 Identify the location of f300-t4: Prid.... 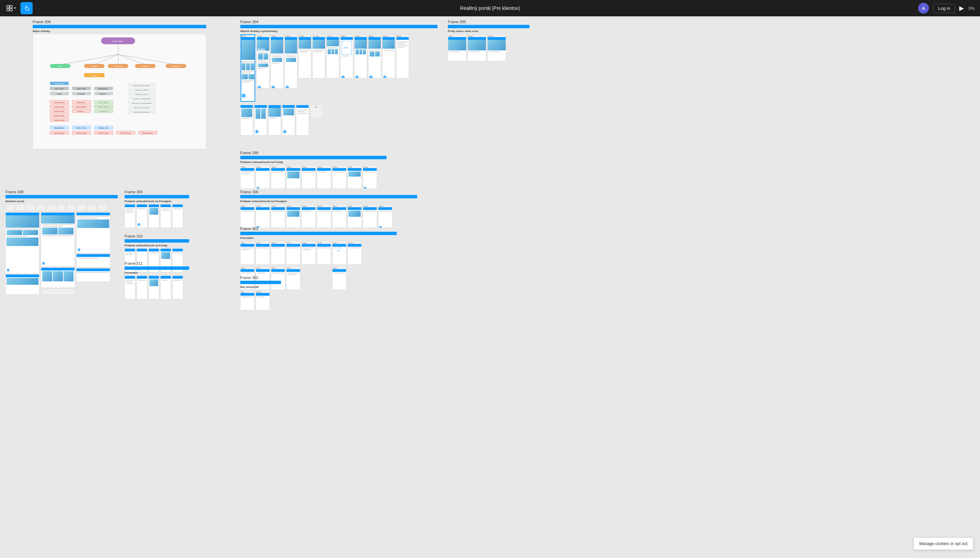
(294, 216).